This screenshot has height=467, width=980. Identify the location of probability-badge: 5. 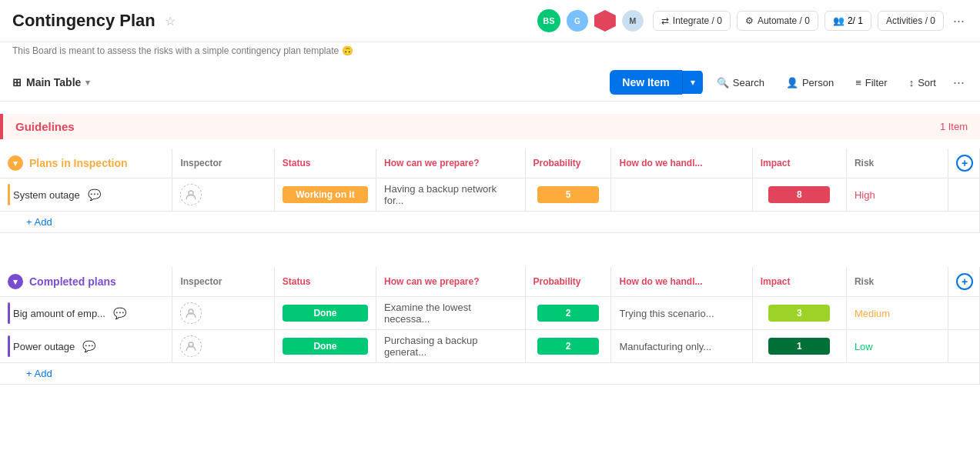
(568, 195).